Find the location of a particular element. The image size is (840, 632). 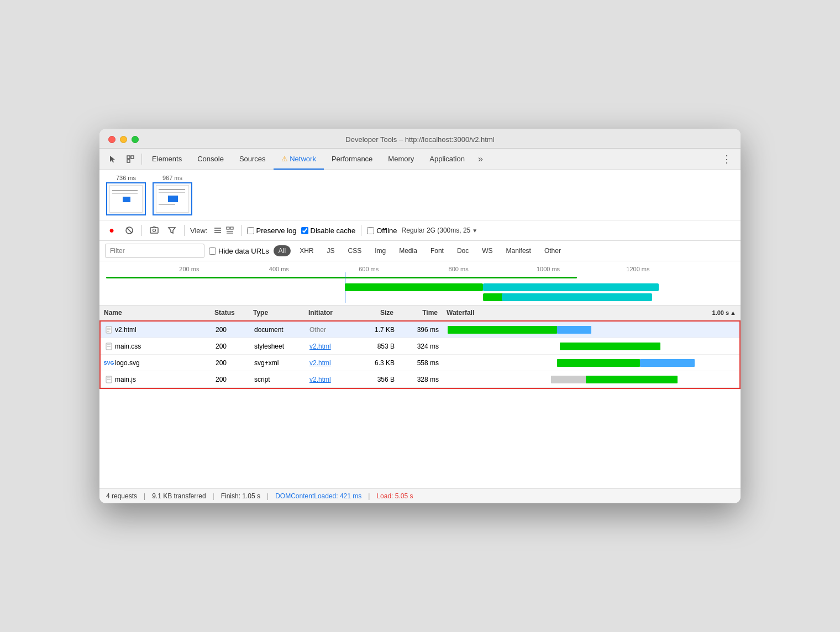

row-status-2: 200 is located at coordinates (230, 346).